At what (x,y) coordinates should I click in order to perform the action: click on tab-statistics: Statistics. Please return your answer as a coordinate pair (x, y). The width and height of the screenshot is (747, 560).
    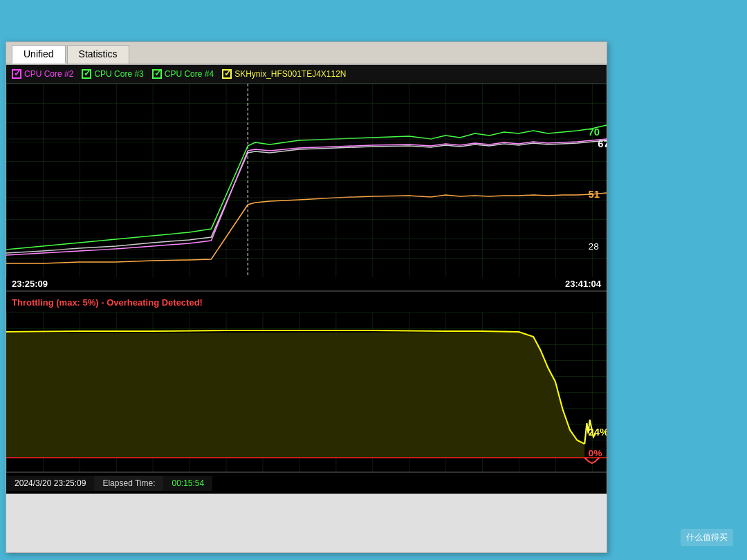
    Looking at the image, I should click on (98, 54).